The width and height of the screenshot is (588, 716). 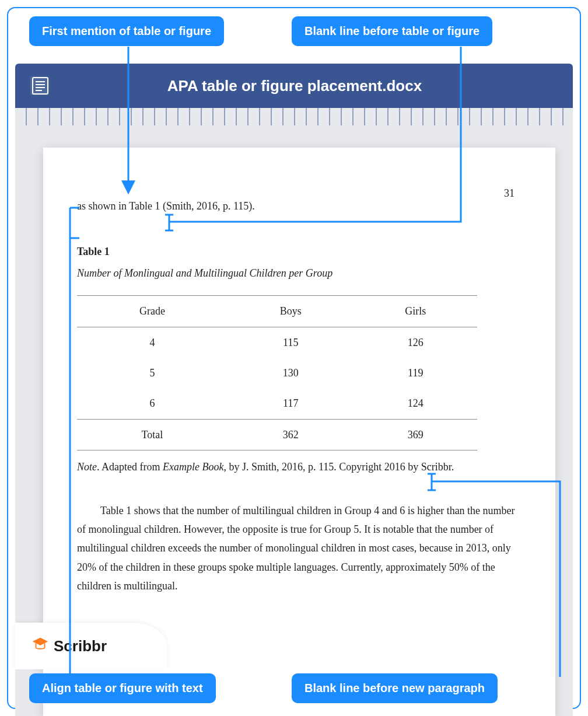 What do you see at coordinates (290, 312) in the screenshot?
I see `col-header: Boys` at bounding box center [290, 312].